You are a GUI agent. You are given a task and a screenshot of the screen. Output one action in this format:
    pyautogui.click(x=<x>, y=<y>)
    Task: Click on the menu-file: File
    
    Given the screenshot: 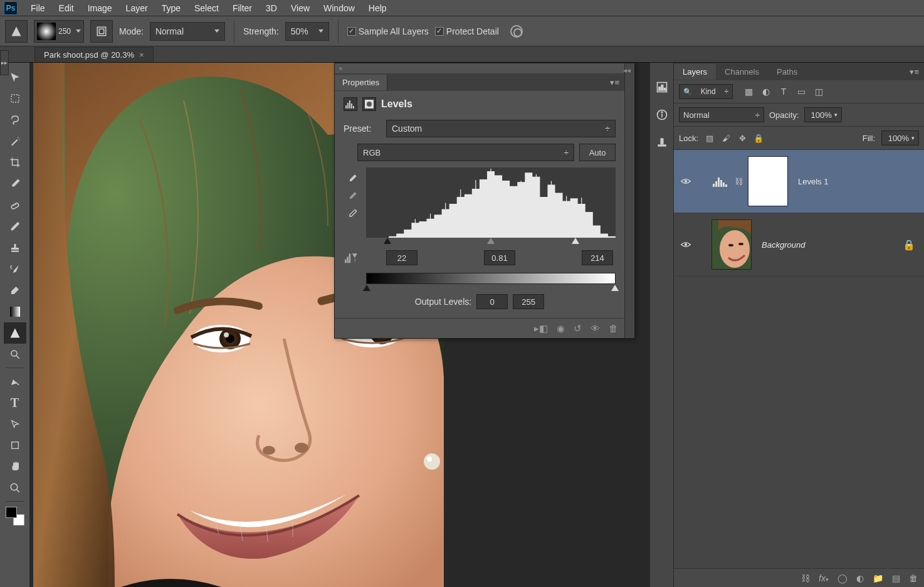 What is the action you would take?
    pyautogui.click(x=38, y=8)
    